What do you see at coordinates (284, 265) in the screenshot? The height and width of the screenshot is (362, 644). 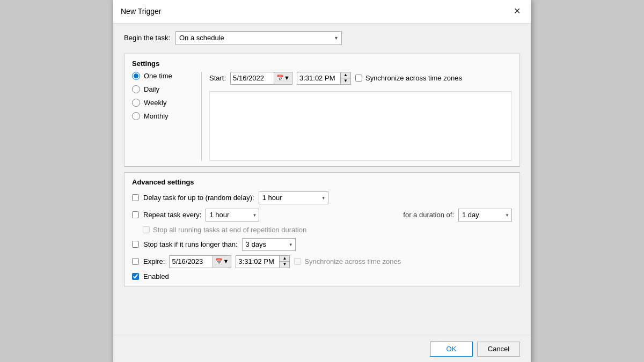 I see `expire-time-down-btn: ▼` at bounding box center [284, 265].